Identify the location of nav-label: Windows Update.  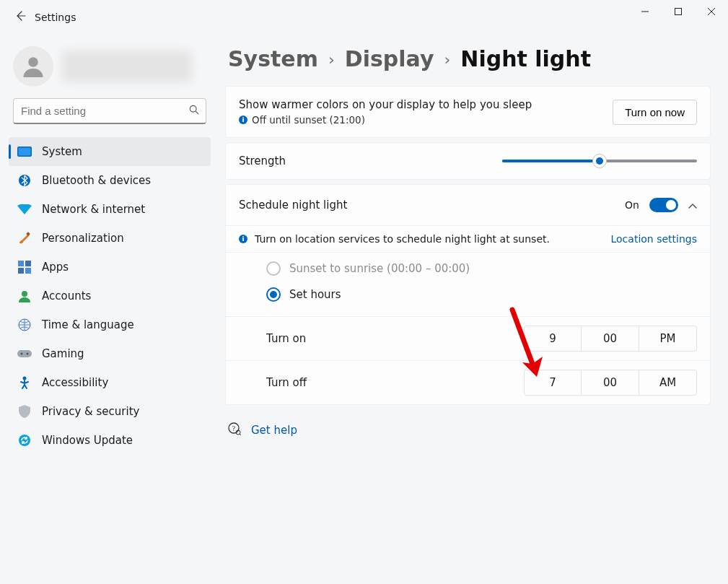
(87, 440).